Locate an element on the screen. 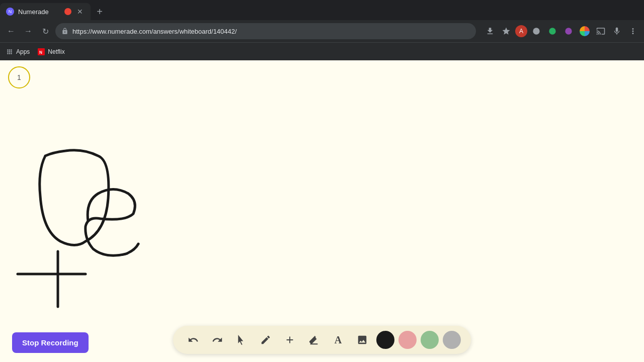  tab-favicon: N is located at coordinates (10, 12).